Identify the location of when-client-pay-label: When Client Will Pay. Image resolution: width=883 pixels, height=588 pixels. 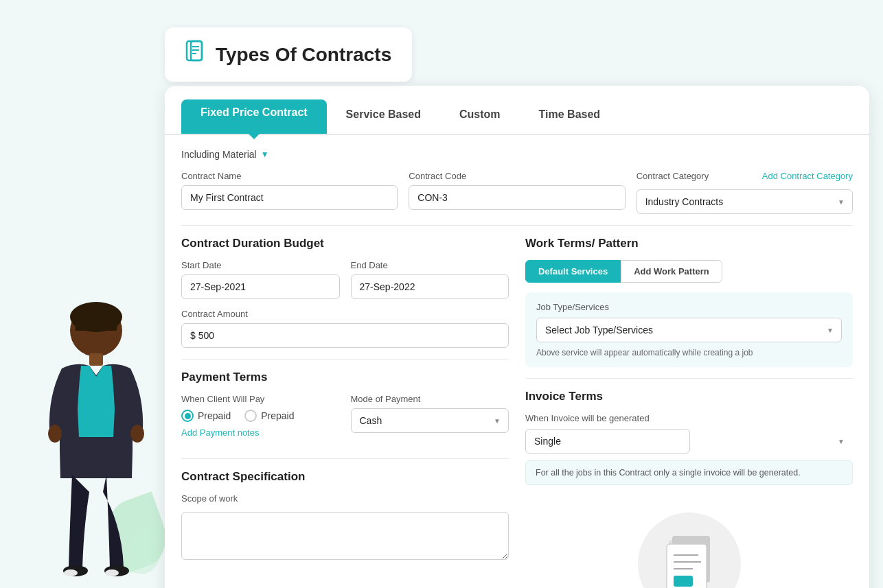
(261, 399).